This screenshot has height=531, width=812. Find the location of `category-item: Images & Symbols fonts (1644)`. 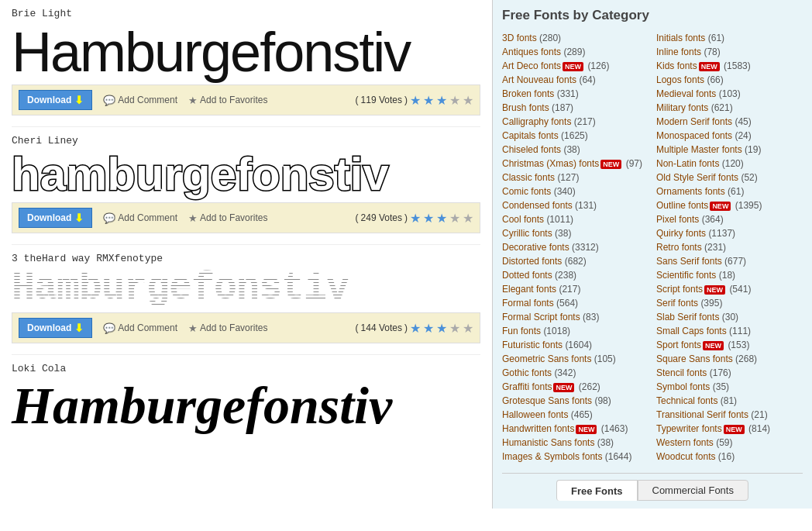

category-item: Images & Symbols fonts (1644) is located at coordinates (575, 457).